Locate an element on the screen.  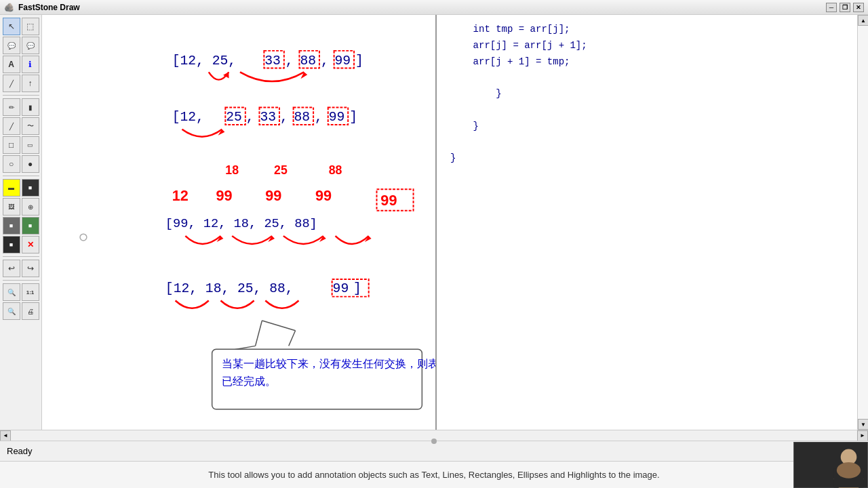
line-measure-tool: ╱ is located at coordinates (12, 83).